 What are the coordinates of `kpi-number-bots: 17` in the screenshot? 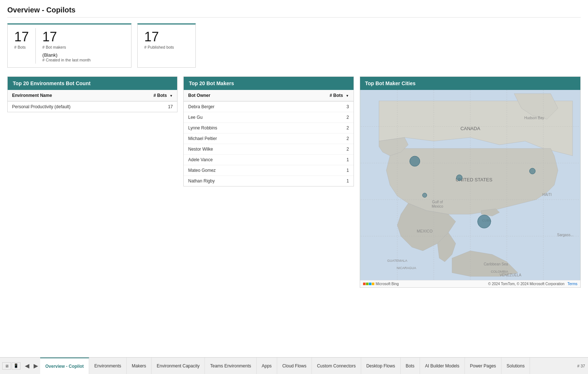 It's located at (22, 37).